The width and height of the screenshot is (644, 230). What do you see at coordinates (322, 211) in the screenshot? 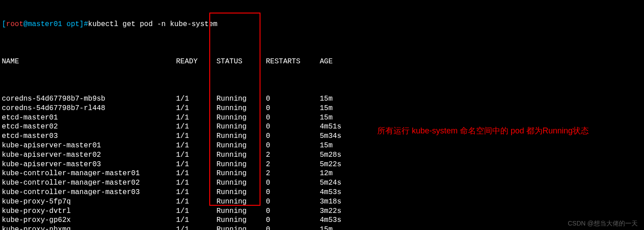
I see `table-row: kube-proxy-dvtrl1/1Running03m22s` at bounding box center [322, 211].